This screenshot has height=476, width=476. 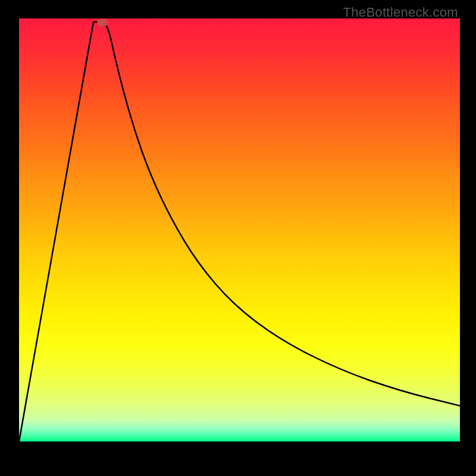 I want to click on optimal-point-marker, so click(x=102, y=23).